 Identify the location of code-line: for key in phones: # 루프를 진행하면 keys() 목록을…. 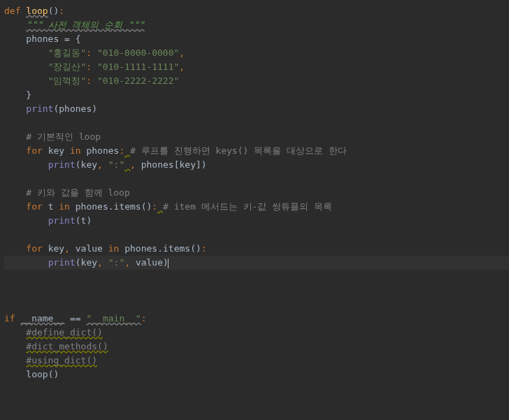
(257, 151).